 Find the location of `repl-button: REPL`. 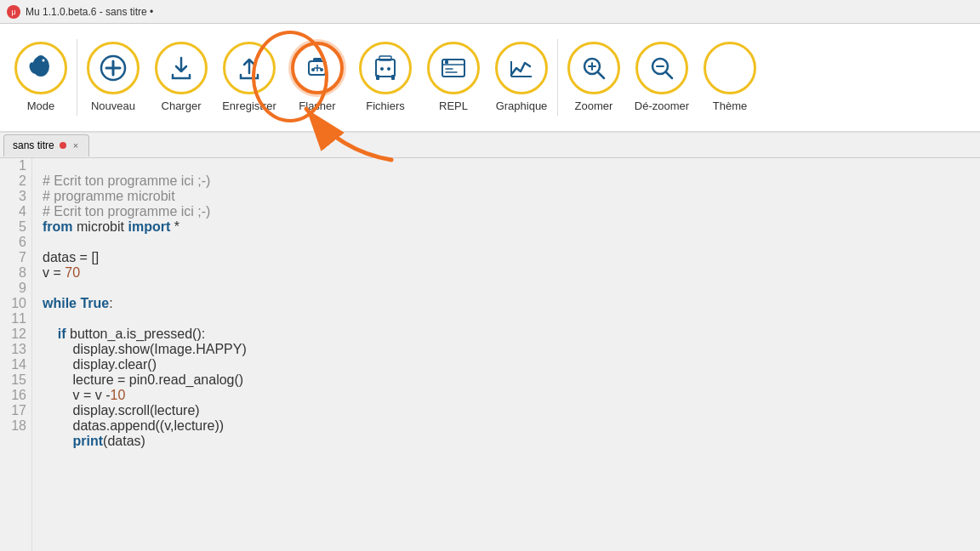

repl-button: REPL is located at coordinates (453, 77).